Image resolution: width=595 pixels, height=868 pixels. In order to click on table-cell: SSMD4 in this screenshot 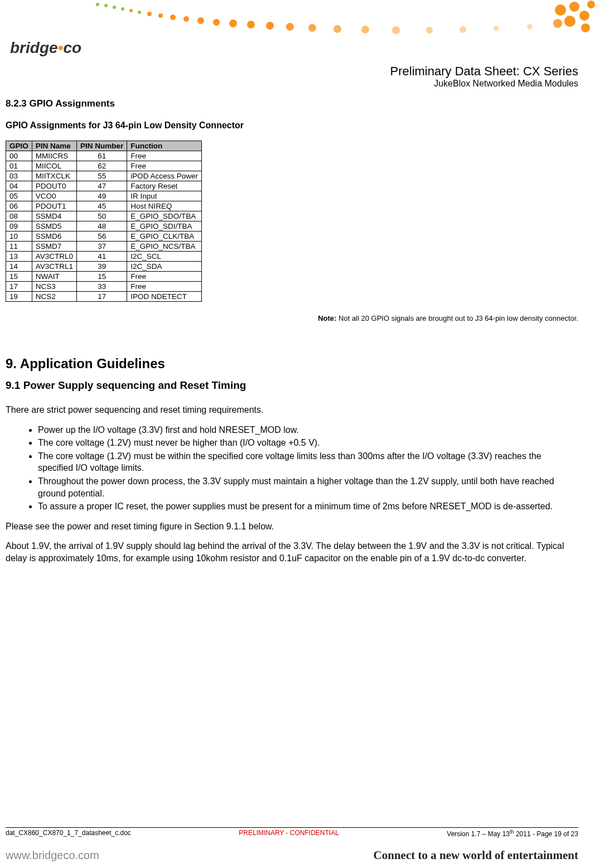, I will do `click(54, 216)`.